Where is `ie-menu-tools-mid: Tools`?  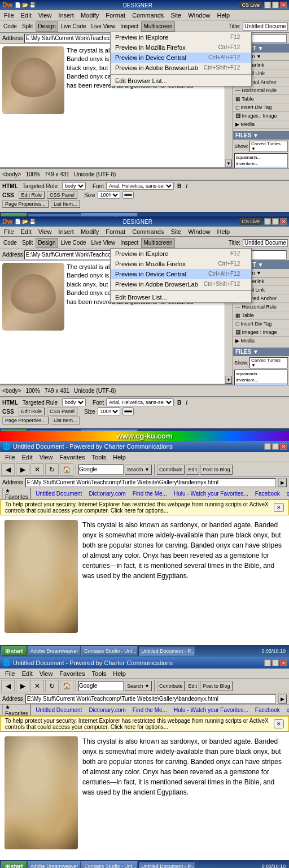
ie-menu-tools-mid: Tools is located at coordinates (99, 674).